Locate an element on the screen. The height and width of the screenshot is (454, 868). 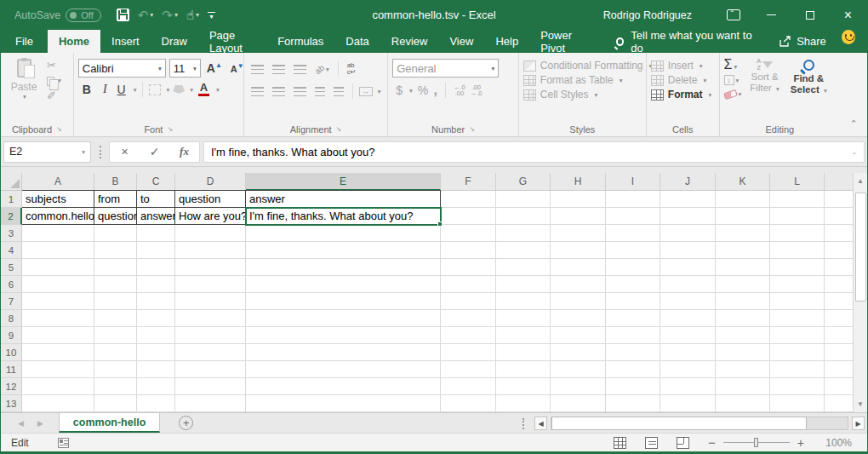
autosave-toggle: AutoSave Off is located at coordinates (58, 15).